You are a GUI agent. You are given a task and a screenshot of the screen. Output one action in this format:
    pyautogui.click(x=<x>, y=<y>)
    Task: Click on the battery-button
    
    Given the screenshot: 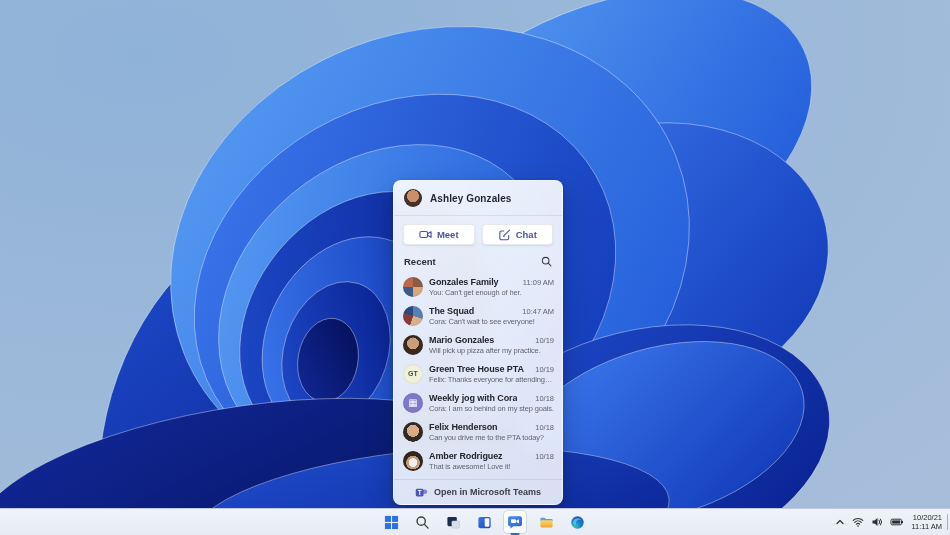 What is the action you would take?
    pyautogui.click(x=897, y=522)
    